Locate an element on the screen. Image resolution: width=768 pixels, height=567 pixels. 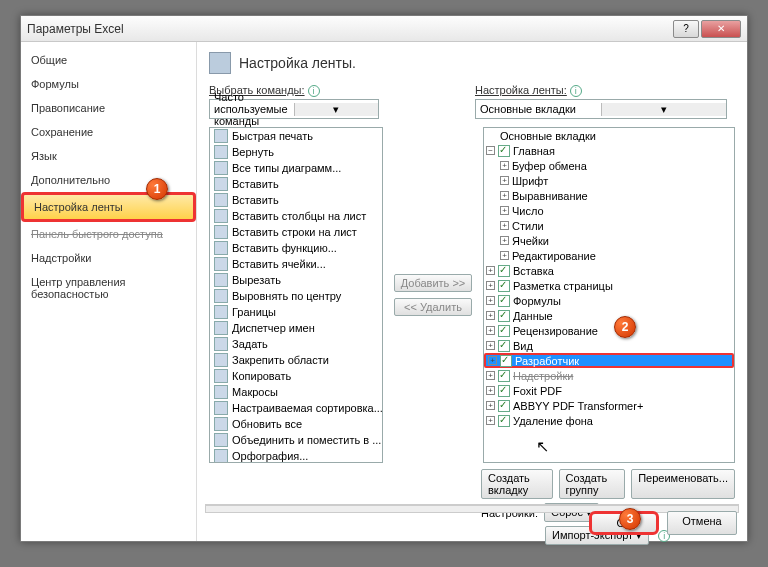
command-item: Объединить и поместить в ... is located at coordinates (296, 440).